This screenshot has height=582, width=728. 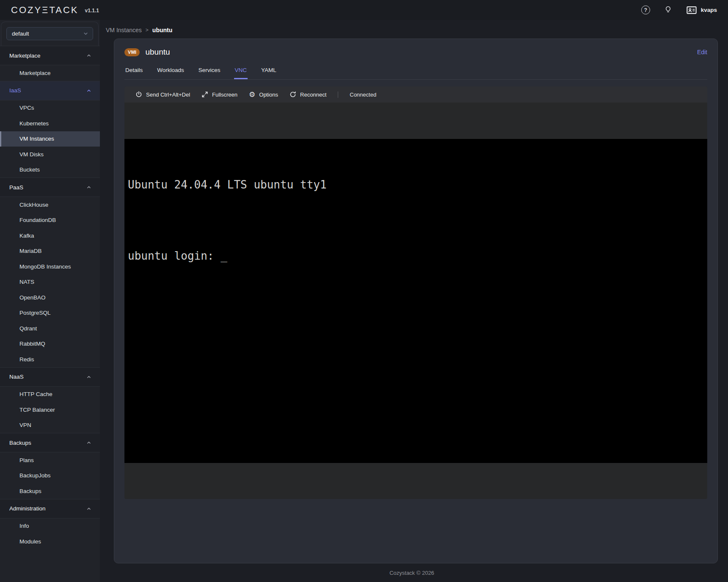 I want to click on card-header: VMI ubuntu Edit, so click(x=416, y=48).